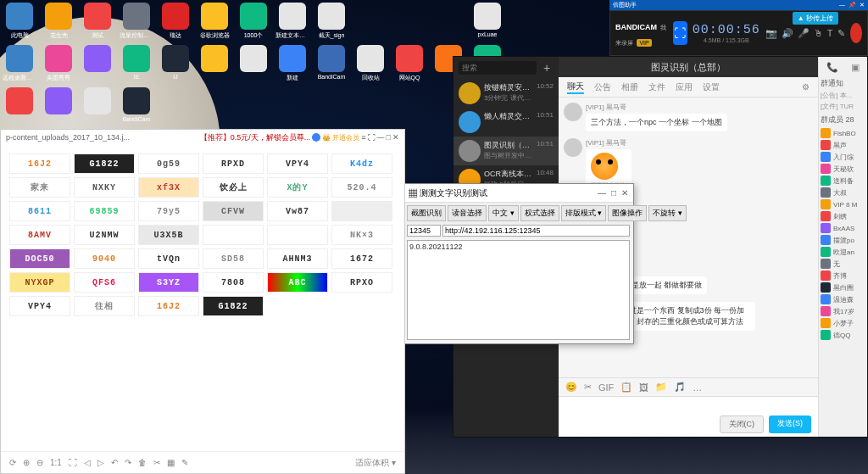 Image resolution: width=868 pixels, height=474 pixels. What do you see at coordinates (175, 64) in the screenshot?
I see `desktop-icon: IJ` at bounding box center [175, 64].